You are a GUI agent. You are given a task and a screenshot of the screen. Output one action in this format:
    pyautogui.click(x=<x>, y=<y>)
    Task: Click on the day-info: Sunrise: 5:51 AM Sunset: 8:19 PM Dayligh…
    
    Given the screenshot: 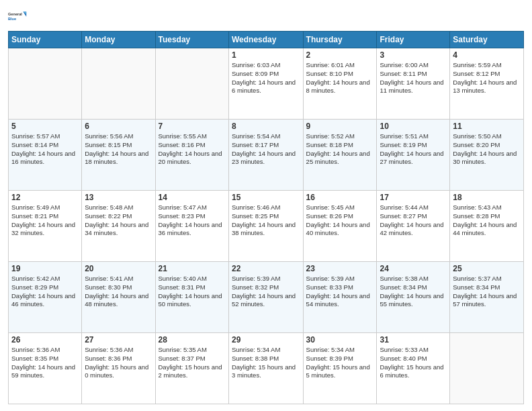 What is the action you would take?
    pyautogui.click(x=413, y=149)
    